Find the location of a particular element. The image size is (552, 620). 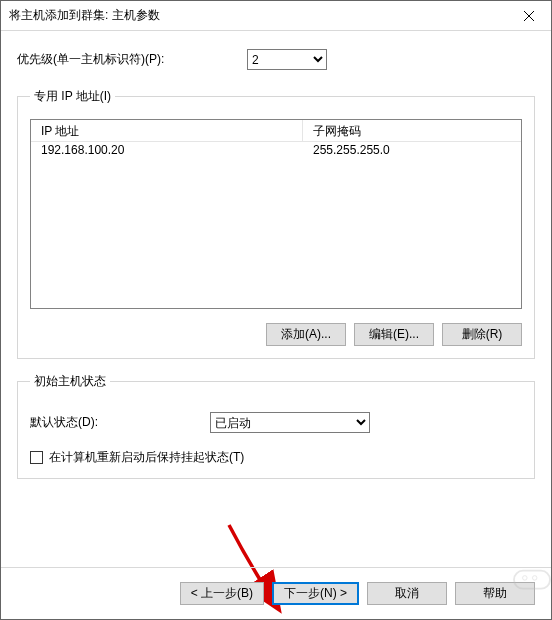

remove-button: 删除(R) is located at coordinates (482, 334).